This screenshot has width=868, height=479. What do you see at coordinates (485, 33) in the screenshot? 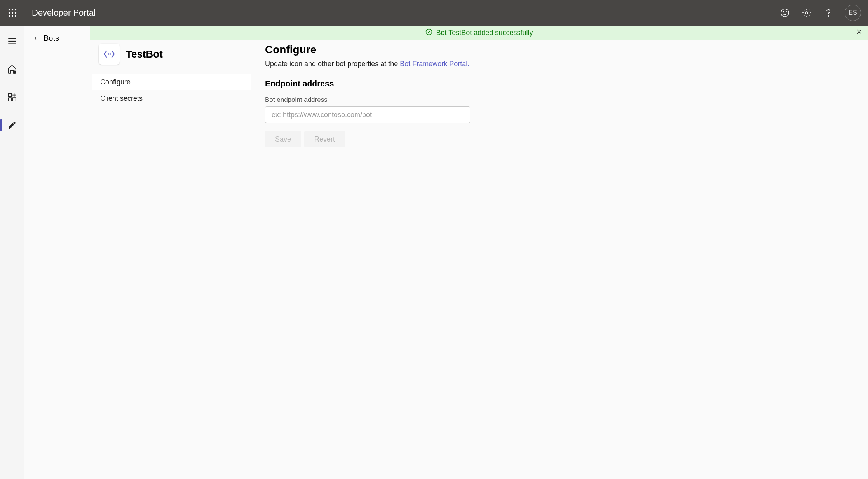
I see `notification-text: Bot TestBot added successfully` at bounding box center [485, 33].